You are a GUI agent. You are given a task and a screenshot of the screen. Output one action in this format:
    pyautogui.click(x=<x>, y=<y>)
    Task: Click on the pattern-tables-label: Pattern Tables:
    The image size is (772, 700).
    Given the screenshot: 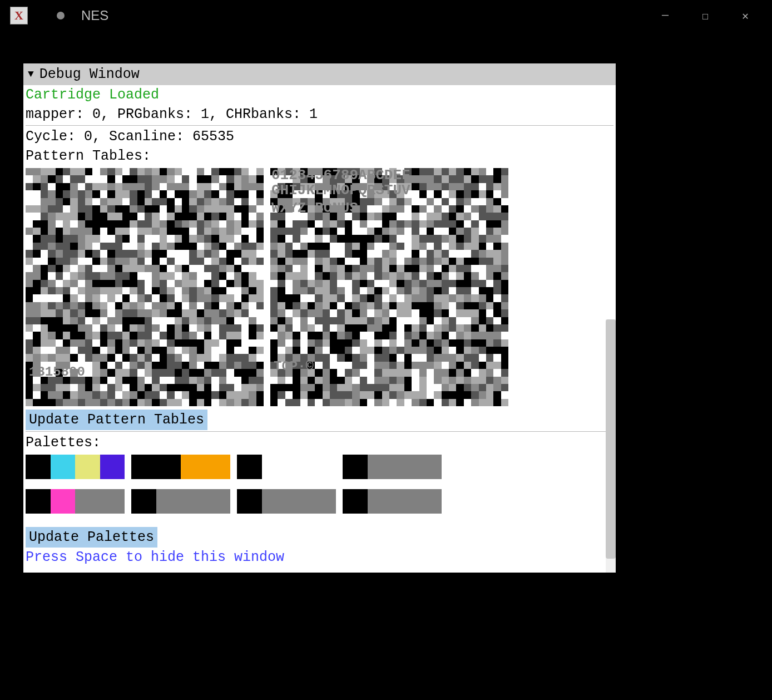 What is the action you would take?
    pyautogui.click(x=319, y=156)
    